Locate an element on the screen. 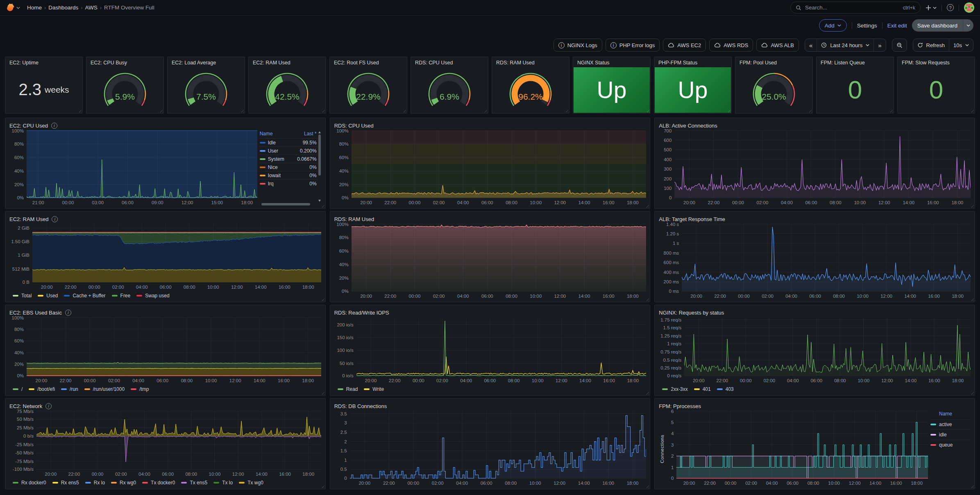  time-range-picker: Last 24 hours is located at coordinates (845, 45).